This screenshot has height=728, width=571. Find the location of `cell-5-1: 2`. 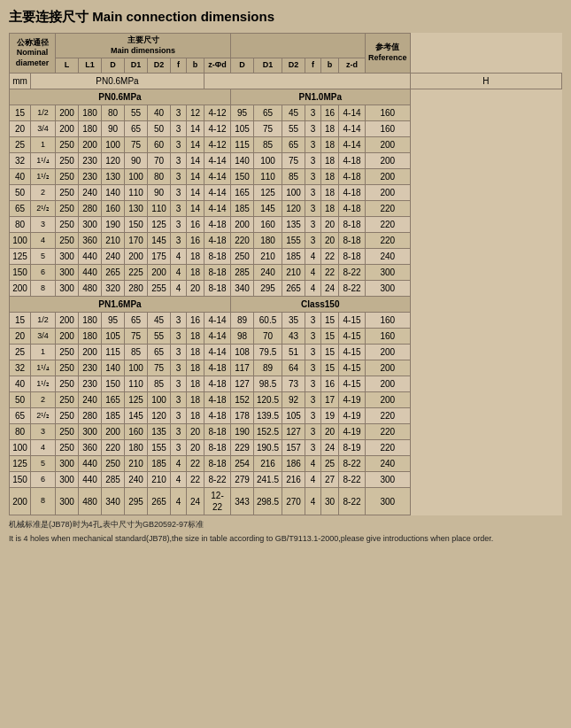

cell-5-1: 2 is located at coordinates (43, 193).